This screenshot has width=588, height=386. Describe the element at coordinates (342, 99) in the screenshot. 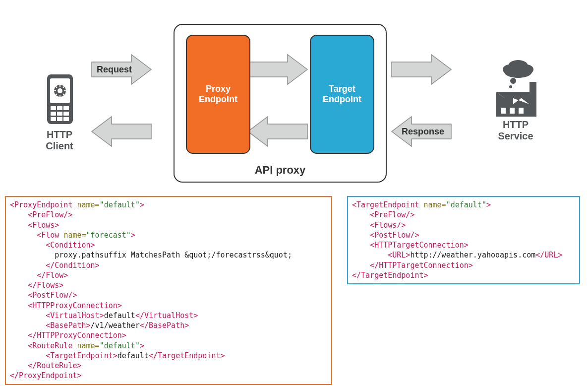

I see `target-endpoint-label-2: Endpoint` at that location.